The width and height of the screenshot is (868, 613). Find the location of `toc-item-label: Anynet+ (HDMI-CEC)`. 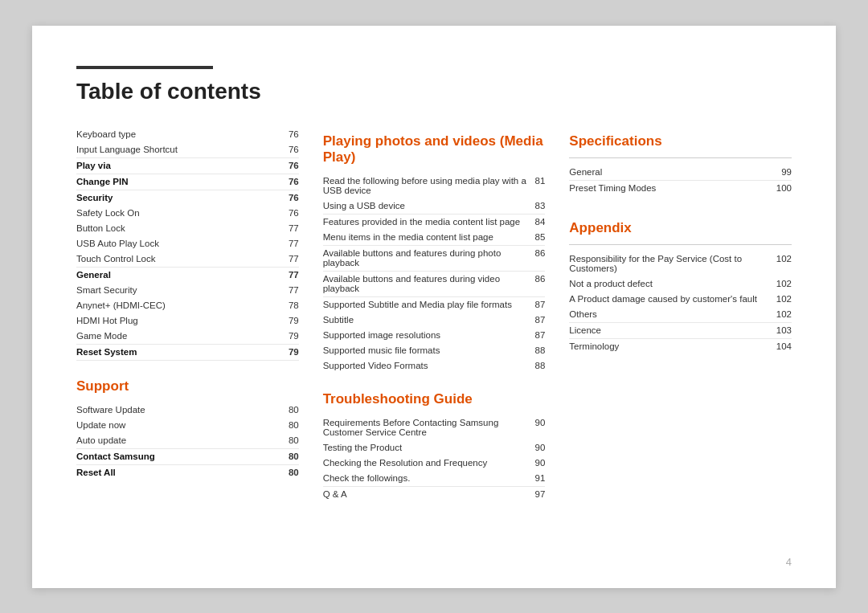

toc-item-label: Anynet+ (HDMI-CEC) is located at coordinates (182, 305).